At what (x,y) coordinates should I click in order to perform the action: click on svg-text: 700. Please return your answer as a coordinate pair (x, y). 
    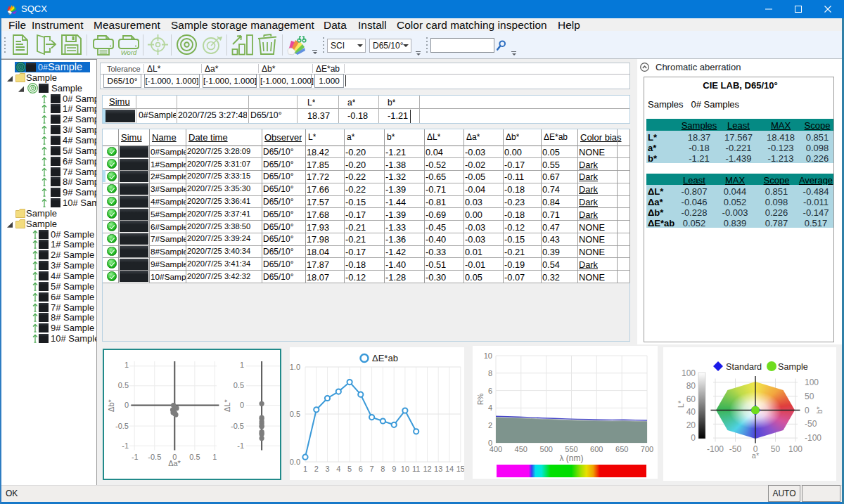
    Looking at the image, I should click on (647, 449).